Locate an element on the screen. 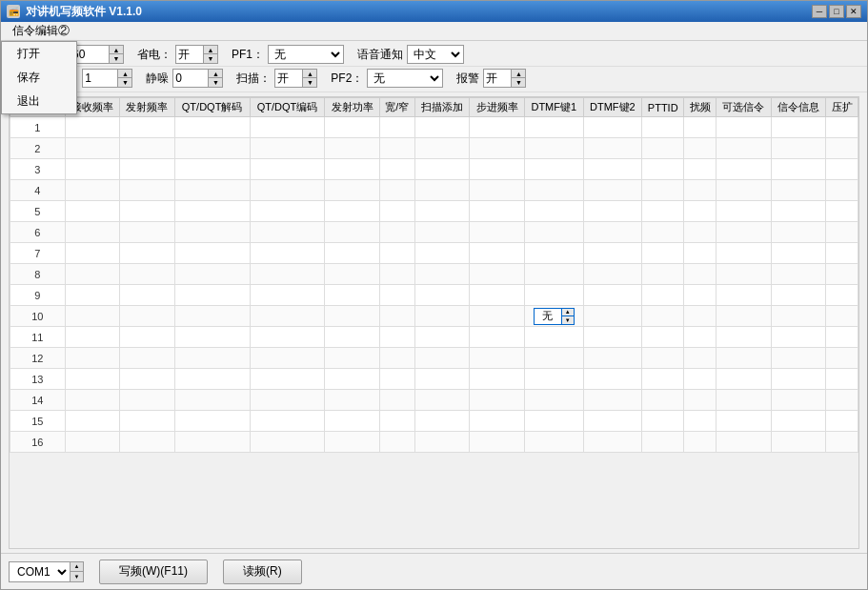  table-row: 7 is located at coordinates (434, 254).